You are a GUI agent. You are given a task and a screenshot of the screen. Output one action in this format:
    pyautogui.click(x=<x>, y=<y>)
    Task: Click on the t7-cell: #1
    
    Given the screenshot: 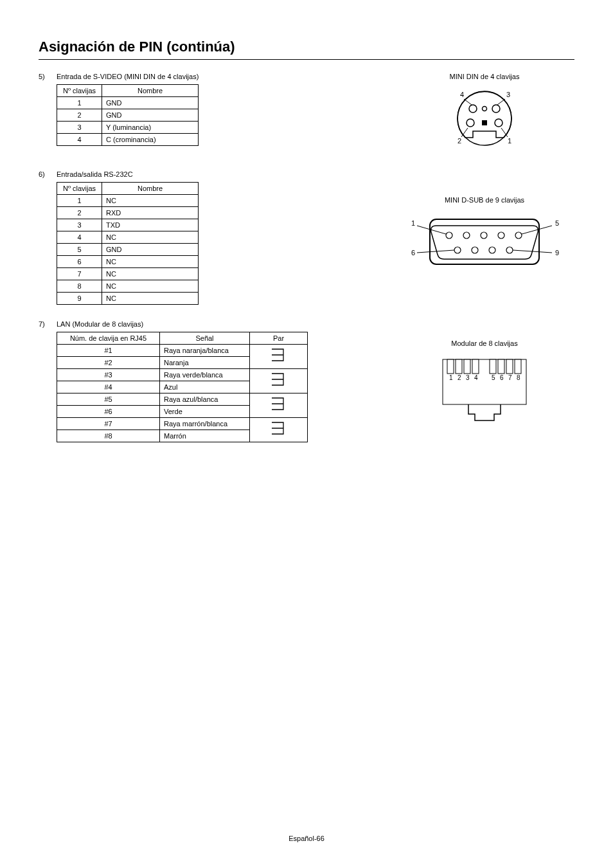 What is the action you would take?
    pyautogui.click(x=109, y=351)
    